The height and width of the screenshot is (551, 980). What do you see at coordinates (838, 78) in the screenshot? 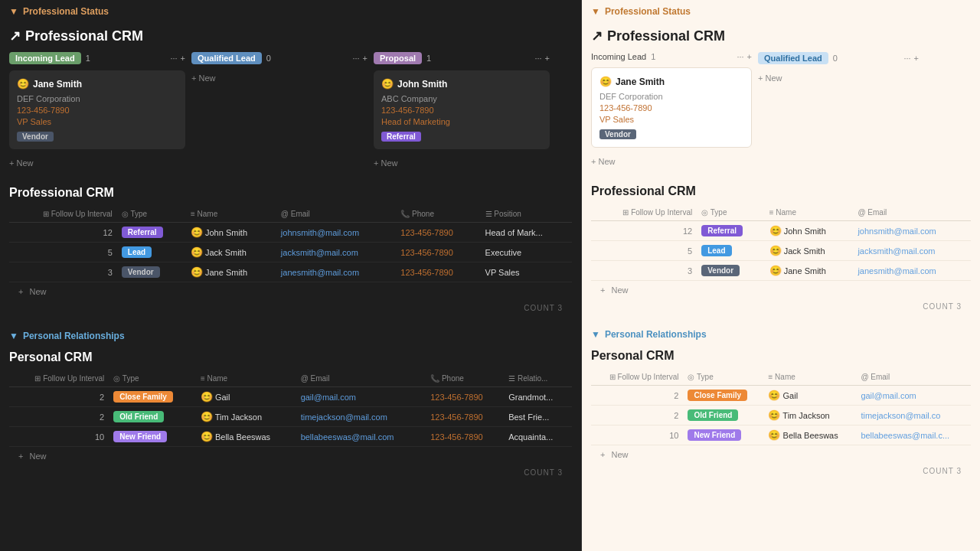
I see `add-new-qualified-r: + New` at bounding box center [838, 78].